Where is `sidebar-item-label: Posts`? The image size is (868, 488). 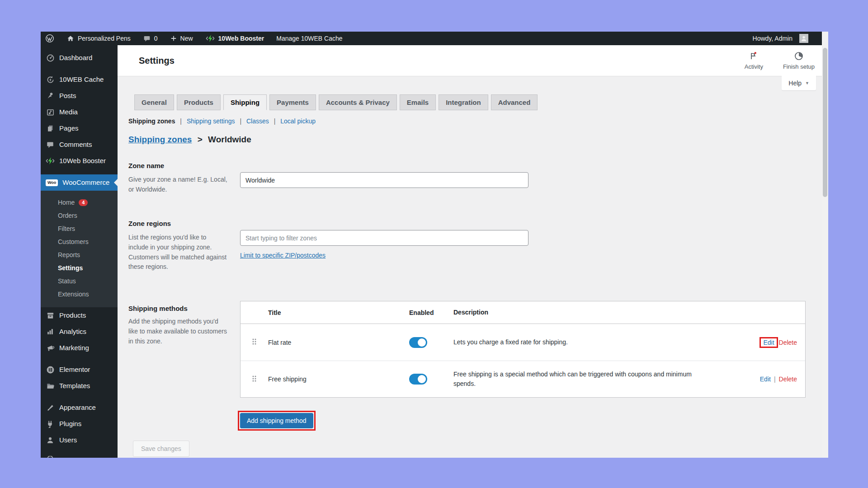
sidebar-item-label: Posts is located at coordinates (68, 96).